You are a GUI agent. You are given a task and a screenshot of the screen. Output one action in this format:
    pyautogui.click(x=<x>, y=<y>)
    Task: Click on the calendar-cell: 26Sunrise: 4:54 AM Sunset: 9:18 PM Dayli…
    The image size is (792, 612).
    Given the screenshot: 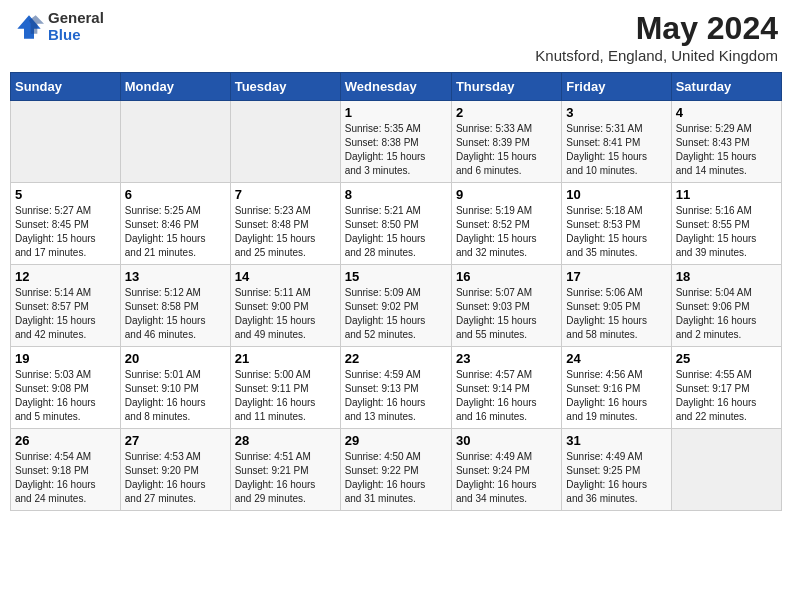 What is the action you would take?
    pyautogui.click(x=66, y=470)
    